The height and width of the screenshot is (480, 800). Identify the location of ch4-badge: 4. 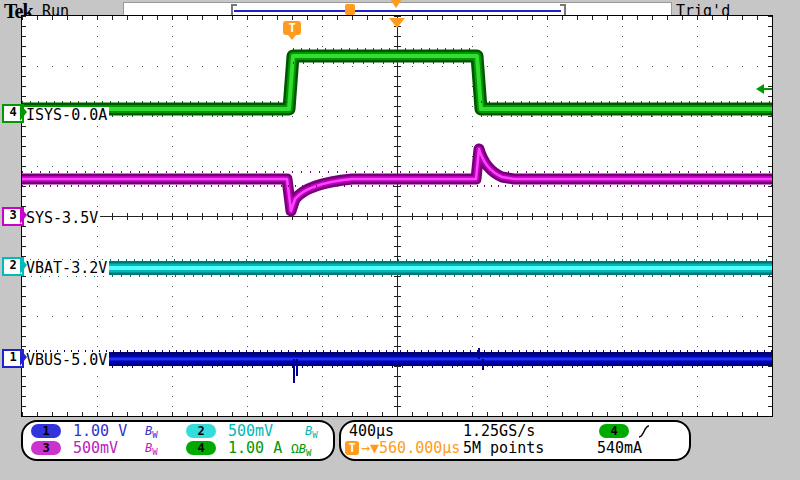
(201, 448).